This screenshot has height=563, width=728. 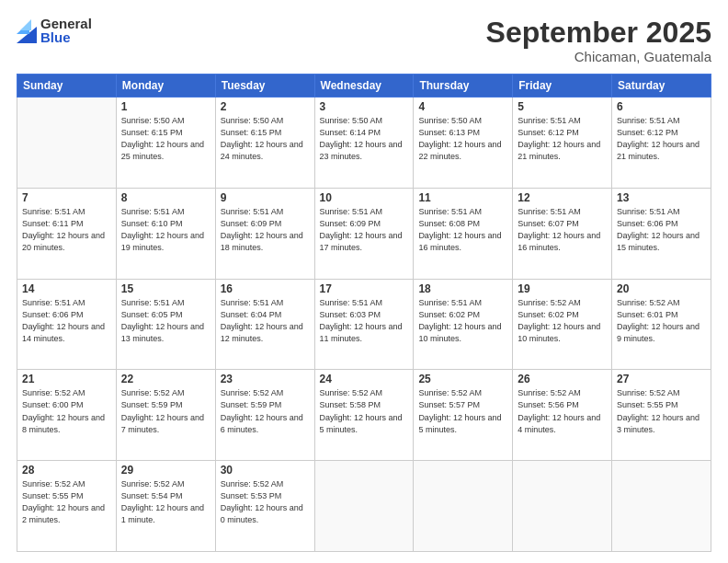 I want to click on day-cell: 18Sunrise: 5:51 AMSunset: 6:02 PMDayligh…, so click(x=463, y=324).